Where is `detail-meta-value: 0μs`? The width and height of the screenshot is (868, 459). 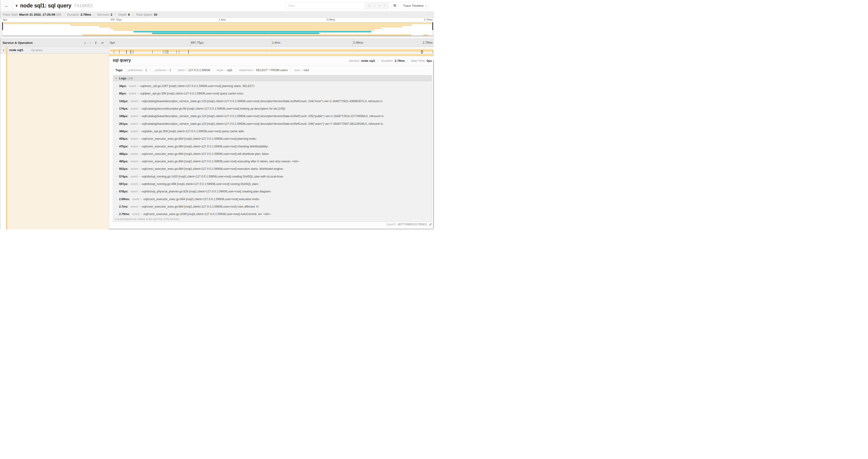 detail-meta-value: 0μs is located at coordinates (429, 61).